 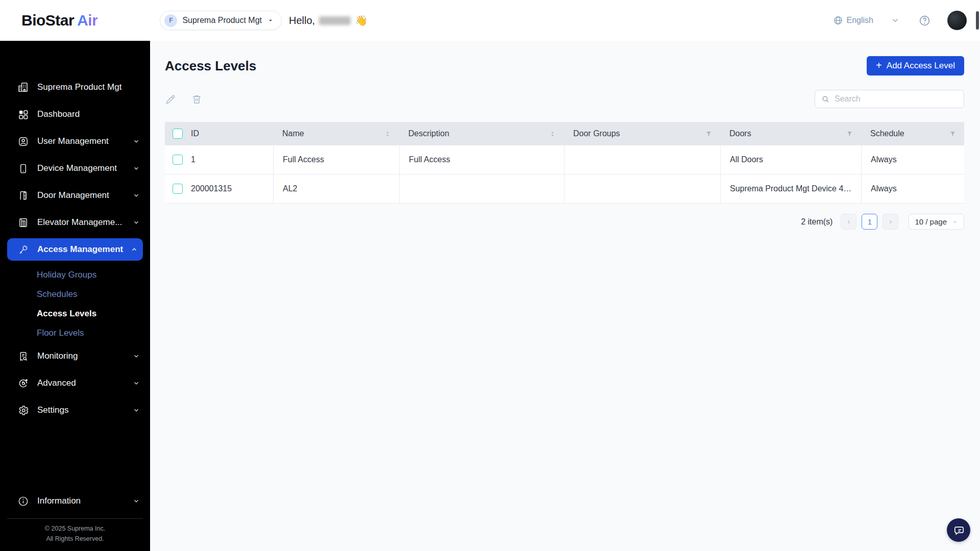 What do you see at coordinates (361, 20) in the screenshot?
I see `wave-emoji: 👋` at bounding box center [361, 20].